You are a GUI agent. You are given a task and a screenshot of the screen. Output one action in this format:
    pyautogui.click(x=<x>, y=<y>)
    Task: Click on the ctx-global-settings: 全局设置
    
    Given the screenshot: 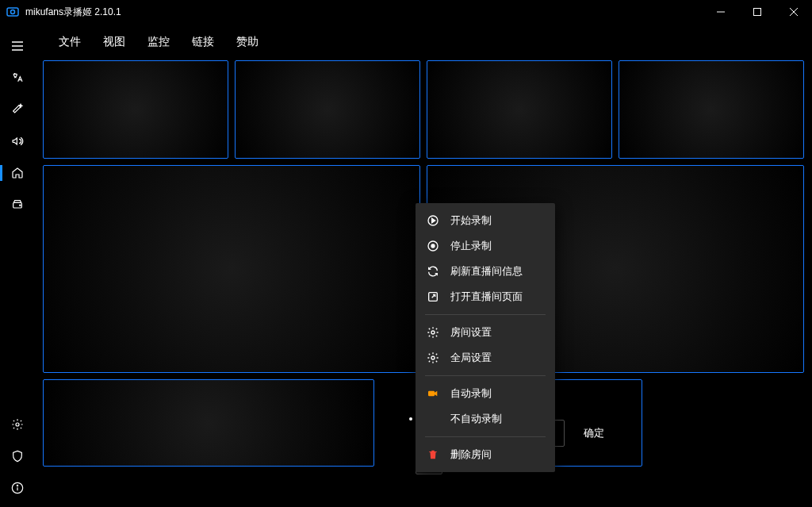 What is the action you would take?
    pyautogui.click(x=485, y=358)
    